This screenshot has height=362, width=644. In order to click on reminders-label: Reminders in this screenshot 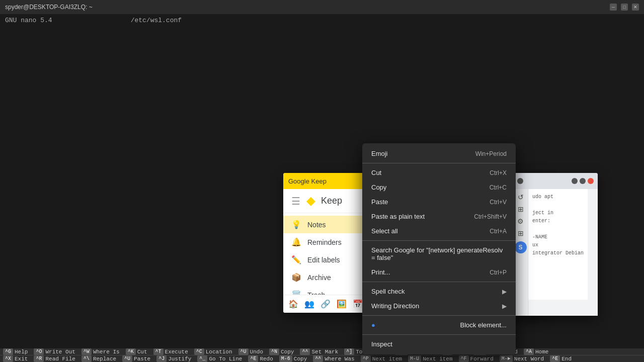, I will do `click(325, 242)`.